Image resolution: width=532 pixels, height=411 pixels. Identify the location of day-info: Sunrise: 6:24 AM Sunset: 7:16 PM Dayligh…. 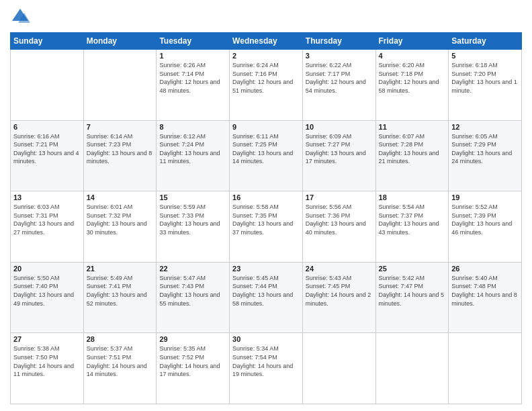
(266, 78).